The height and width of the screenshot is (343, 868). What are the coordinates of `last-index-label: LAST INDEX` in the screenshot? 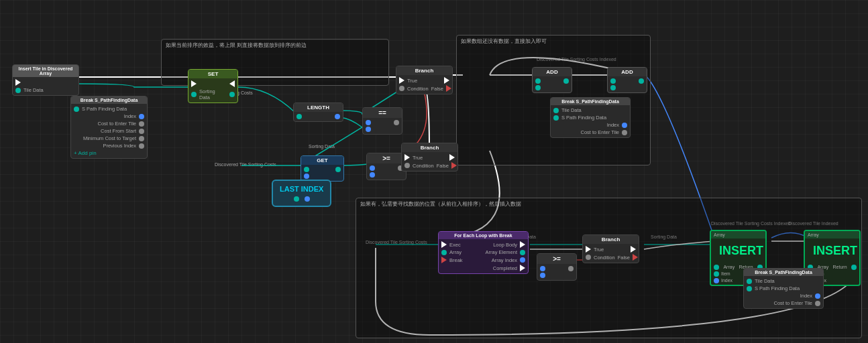 It's located at (302, 189).